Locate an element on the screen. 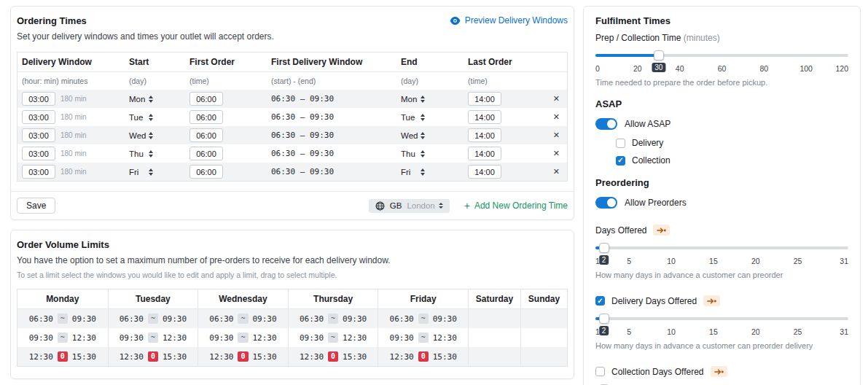 This screenshot has width=868, height=385. end-day-select: Fri is located at coordinates (413, 172).